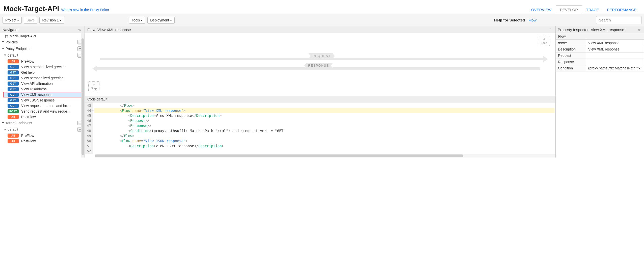  I want to click on tab-develop: DEVELOP, so click(569, 10).